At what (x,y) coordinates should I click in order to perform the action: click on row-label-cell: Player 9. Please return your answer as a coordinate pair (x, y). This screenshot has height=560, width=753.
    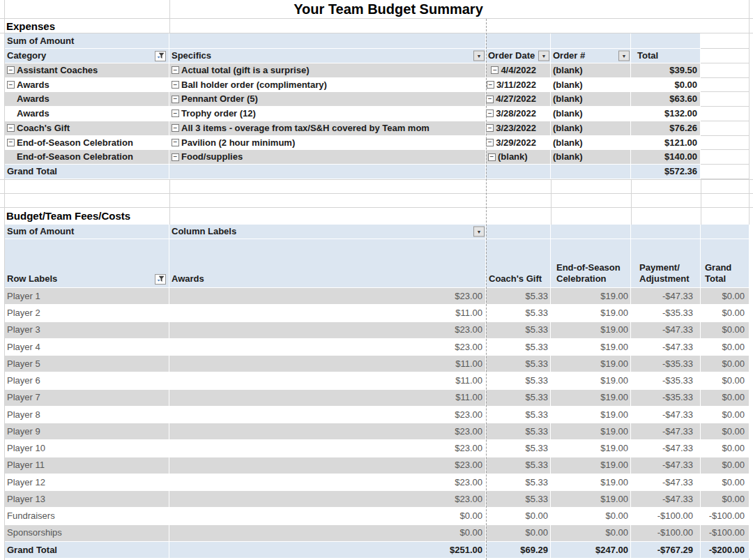
    Looking at the image, I should click on (87, 432).